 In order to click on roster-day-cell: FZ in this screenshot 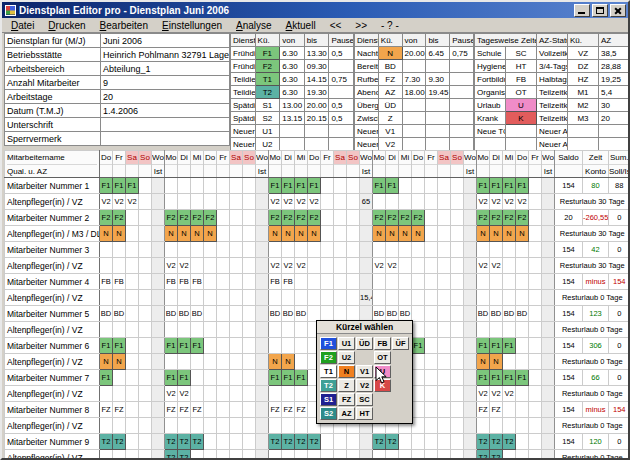, I will do `click(496, 410)`.